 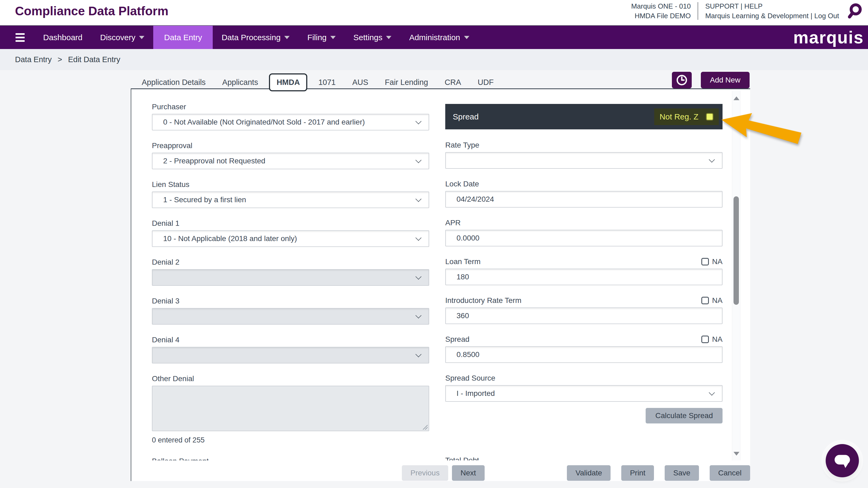 What do you see at coordinates (682, 80) in the screenshot?
I see `clock-icon` at bounding box center [682, 80].